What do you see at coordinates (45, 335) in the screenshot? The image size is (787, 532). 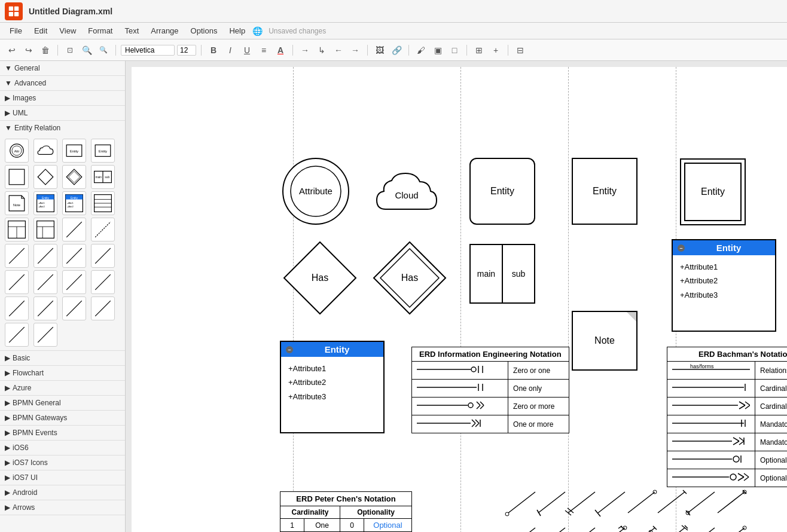 I see `shape-line16` at bounding box center [45, 335].